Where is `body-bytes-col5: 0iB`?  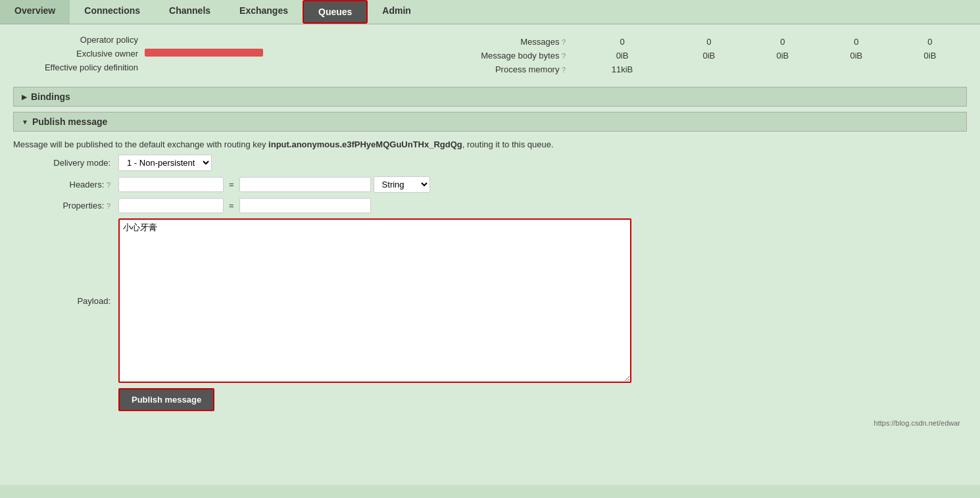 body-bytes-col5: 0iB is located at coordinates (930, 55).